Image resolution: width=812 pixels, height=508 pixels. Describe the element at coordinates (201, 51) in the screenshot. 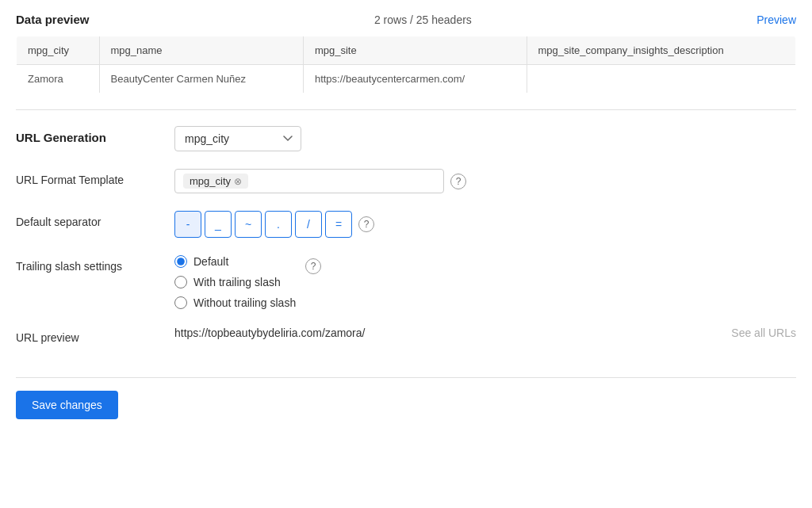

I see `col-header-mpg-name: mpg_name` at that location.